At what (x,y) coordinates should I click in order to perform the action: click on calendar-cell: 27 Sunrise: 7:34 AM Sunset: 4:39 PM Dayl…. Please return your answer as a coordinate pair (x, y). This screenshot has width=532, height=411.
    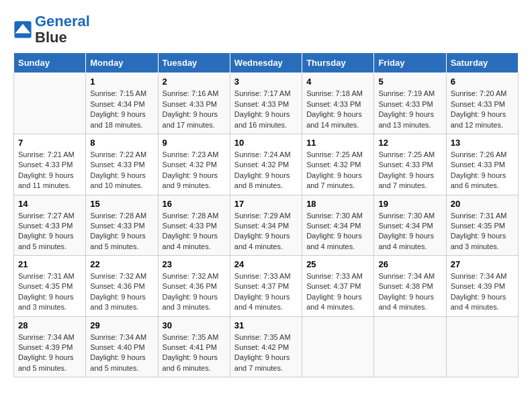
    Looking at the image, I should click on (482, 286).